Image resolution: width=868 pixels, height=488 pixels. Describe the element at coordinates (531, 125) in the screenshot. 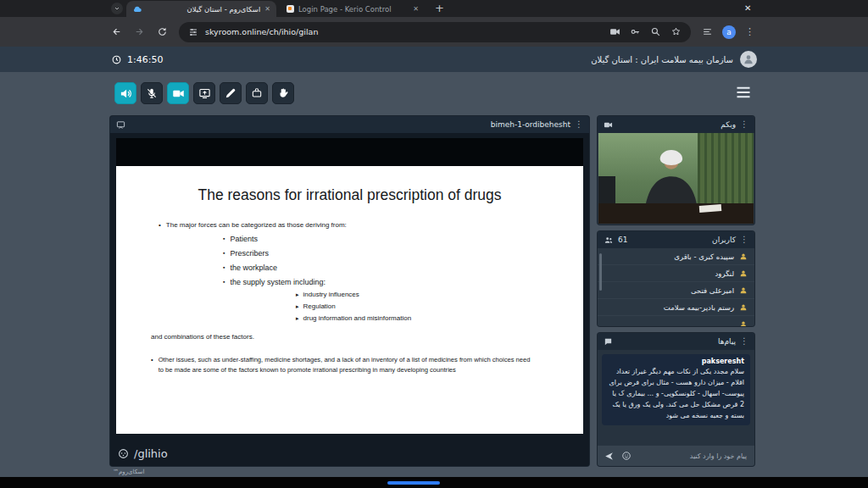

I see `presentation-title: bimeh-1-ordibehesht` at that location.